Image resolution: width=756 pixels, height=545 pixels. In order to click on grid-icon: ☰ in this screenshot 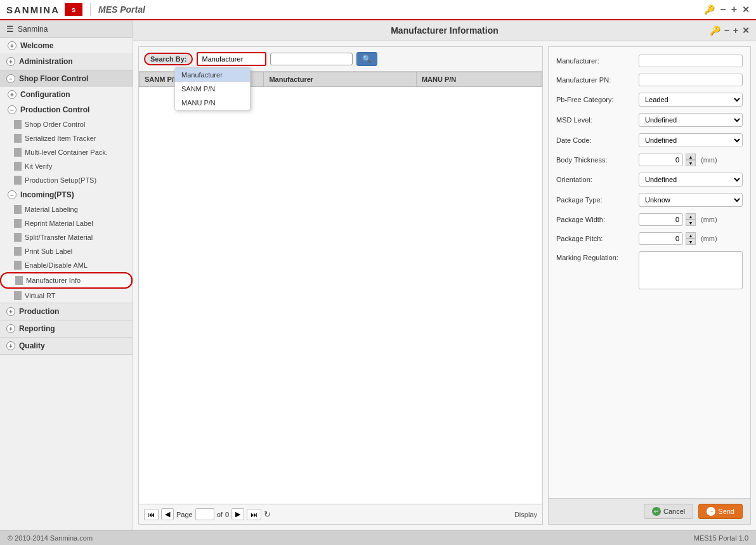, I will do `click(10, 29)`.